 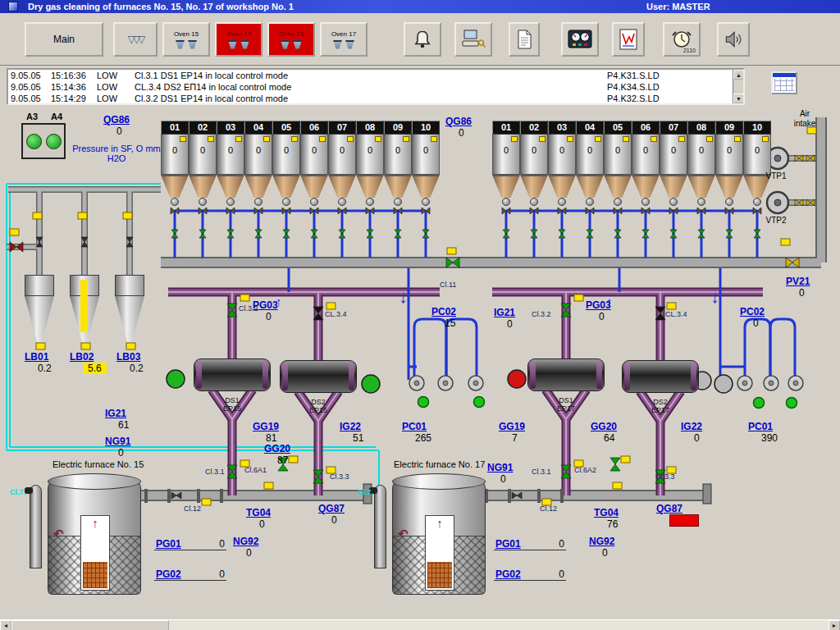 What do you see at coordinates (64, 39) in the screenshot?
I see `main-button: Main` at bounding box center [64, 39].